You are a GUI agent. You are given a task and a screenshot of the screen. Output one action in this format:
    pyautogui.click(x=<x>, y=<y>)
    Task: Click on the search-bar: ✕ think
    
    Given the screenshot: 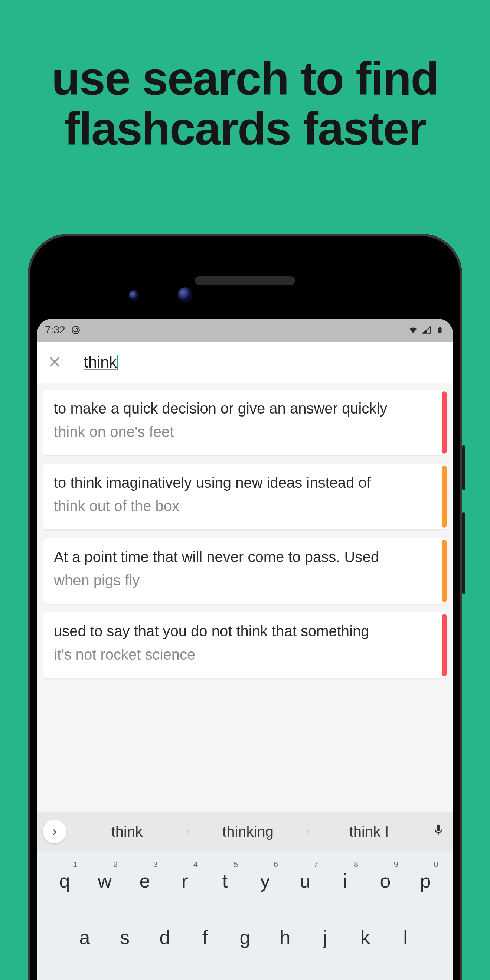 What is the action you would take?
    pyautogui.click(x=245, y=362)
    